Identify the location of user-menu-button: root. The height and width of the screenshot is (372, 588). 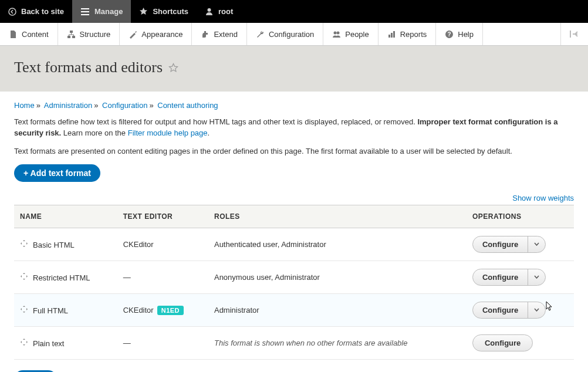
(219, 12).